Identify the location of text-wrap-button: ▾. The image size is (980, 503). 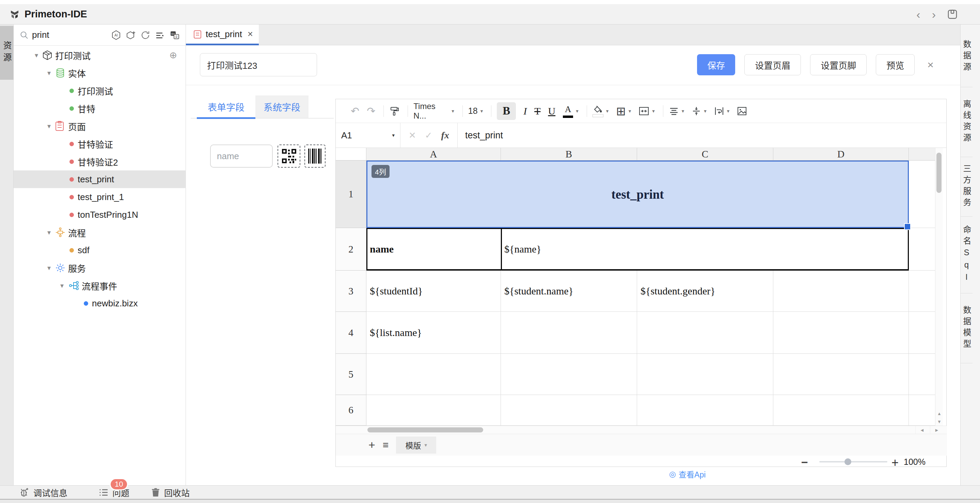
(722, 111).